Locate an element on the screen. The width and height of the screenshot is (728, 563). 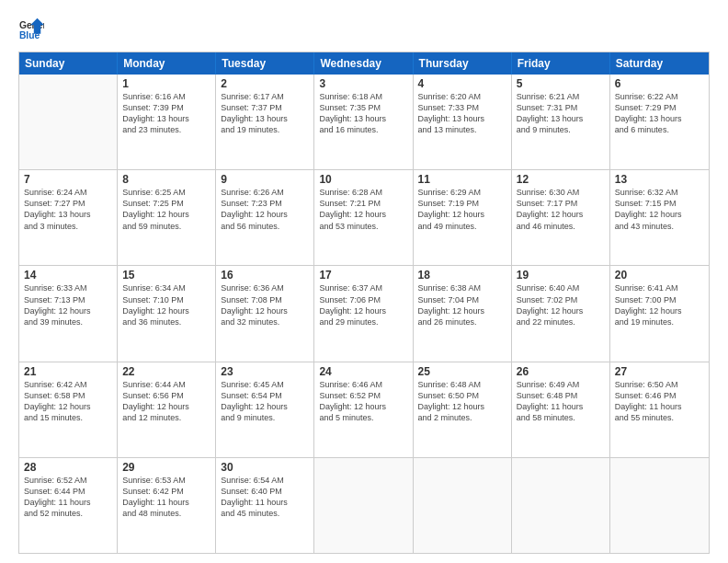
day-number: 2 is located at coordinates (265, 84).